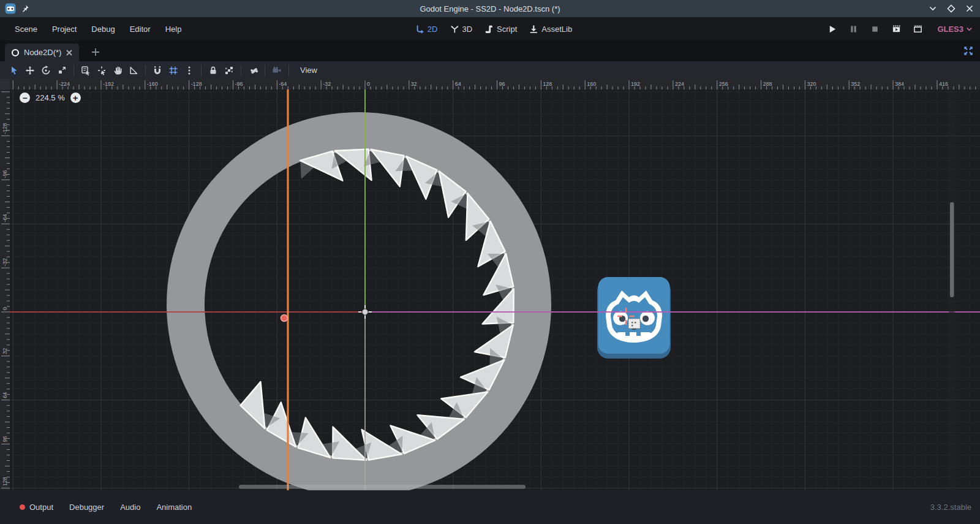 Image resolution: width=980 pixels, height=524 pixels. I want to click on svg-text: 384, so click(899, 84).